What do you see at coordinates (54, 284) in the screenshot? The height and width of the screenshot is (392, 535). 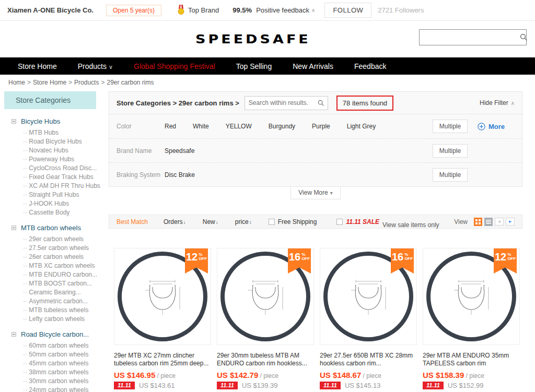 I see `sidebar-item-mtb-boost-carbon: MTB BOOST carbon...` at bounding box center [54, 284].